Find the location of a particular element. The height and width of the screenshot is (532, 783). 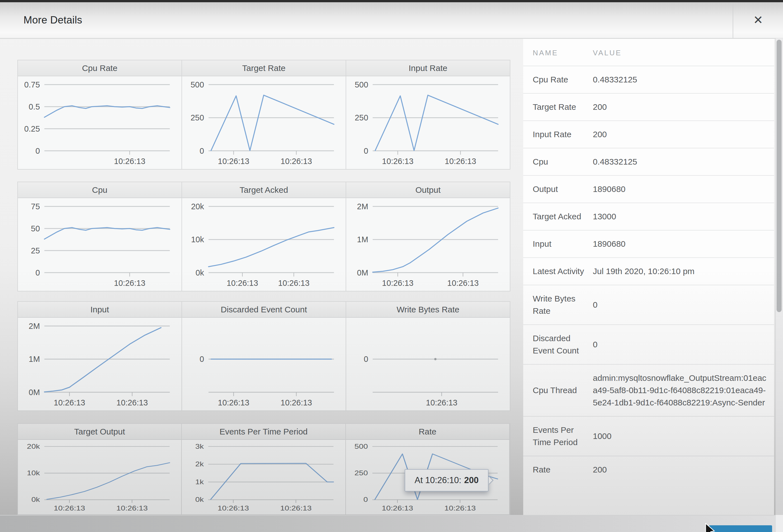

chart-title: Cpu Rate is located at coordinates (100, 68).